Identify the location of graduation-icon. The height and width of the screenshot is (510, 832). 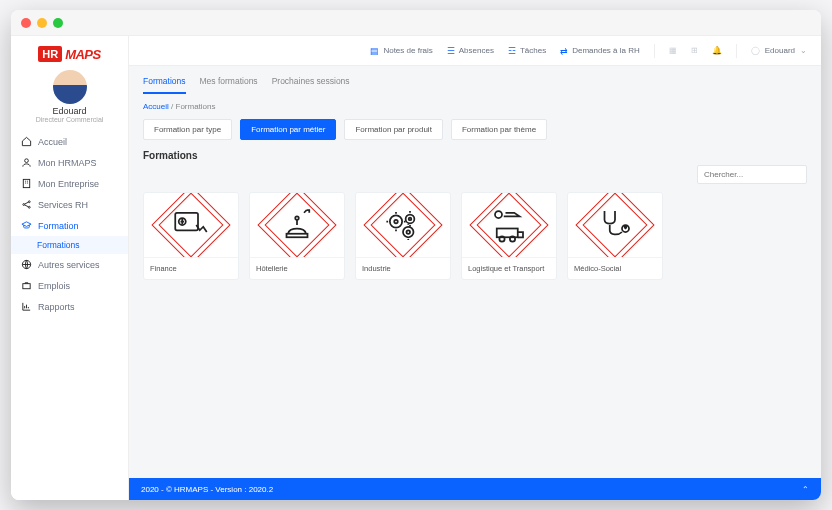
(26, 226).